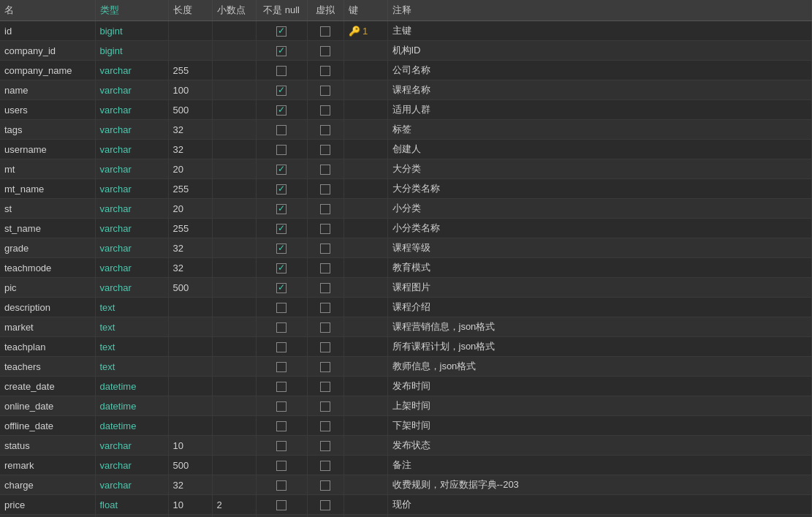  I want to click on table-row: gradevarchar32课程等级, so click(406, 249).